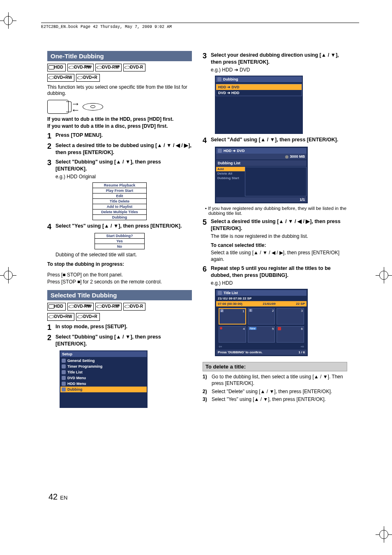  What do you see at coordinates (120, 242) in the screenshot?
I see `prompt-yes: Yes` at bounding box center [120, 242].